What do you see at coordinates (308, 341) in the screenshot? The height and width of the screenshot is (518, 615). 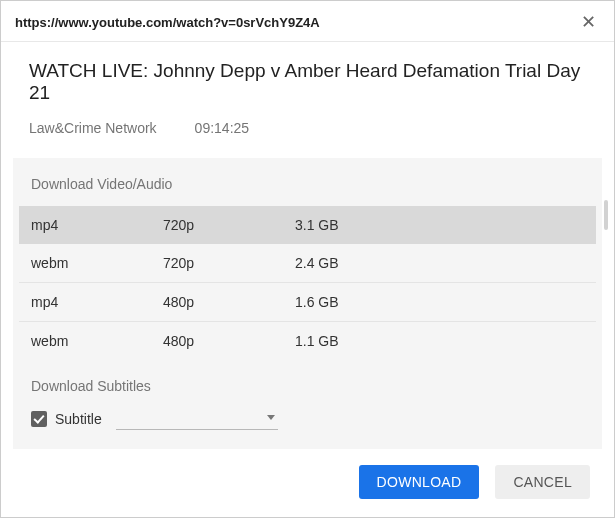 I see `format-row: webm 480p 1.1 GB` at bounding box center [308, 341].